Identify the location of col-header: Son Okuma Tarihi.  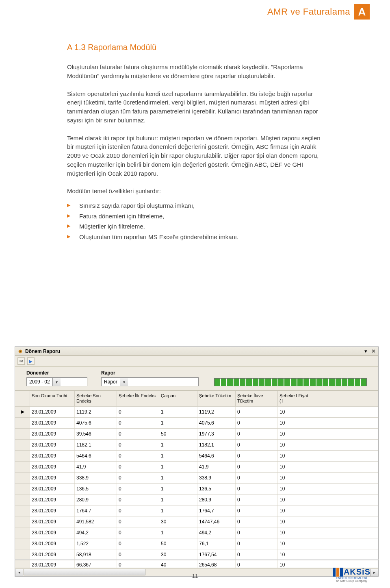
(52, 399).